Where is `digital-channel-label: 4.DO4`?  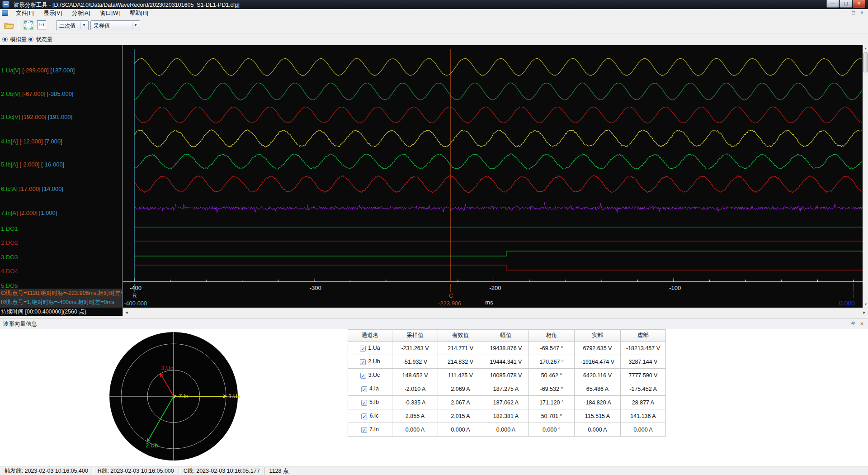 digital-channel-label: 4.DO4 is located at coordinates (9, 271).